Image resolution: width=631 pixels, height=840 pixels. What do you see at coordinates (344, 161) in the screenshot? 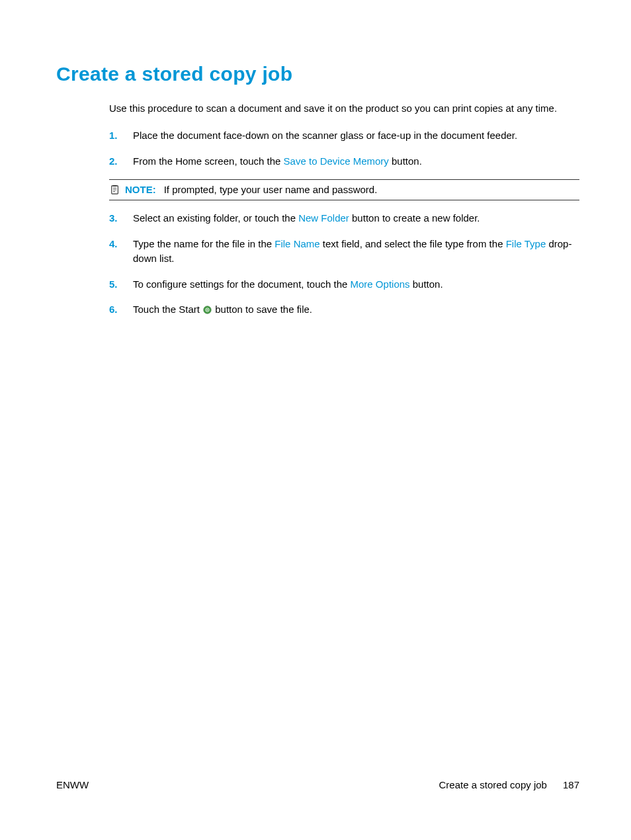
I see `step-item: 2. From the Home screen, touch the Save …` at bounding box center [344, 161].